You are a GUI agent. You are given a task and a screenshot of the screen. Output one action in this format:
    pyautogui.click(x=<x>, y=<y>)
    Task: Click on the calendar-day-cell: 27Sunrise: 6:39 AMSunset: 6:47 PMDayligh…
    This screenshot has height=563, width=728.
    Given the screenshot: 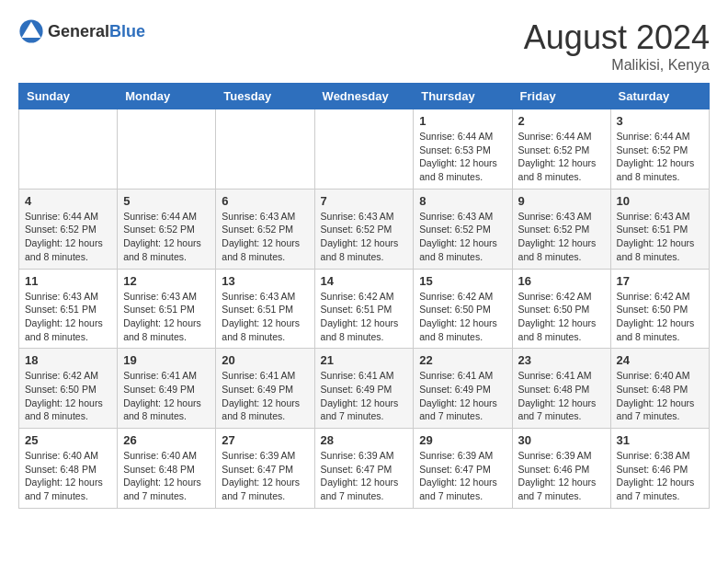 What is the action you would take?
    pyautogui.click(x=265, y=469)
    